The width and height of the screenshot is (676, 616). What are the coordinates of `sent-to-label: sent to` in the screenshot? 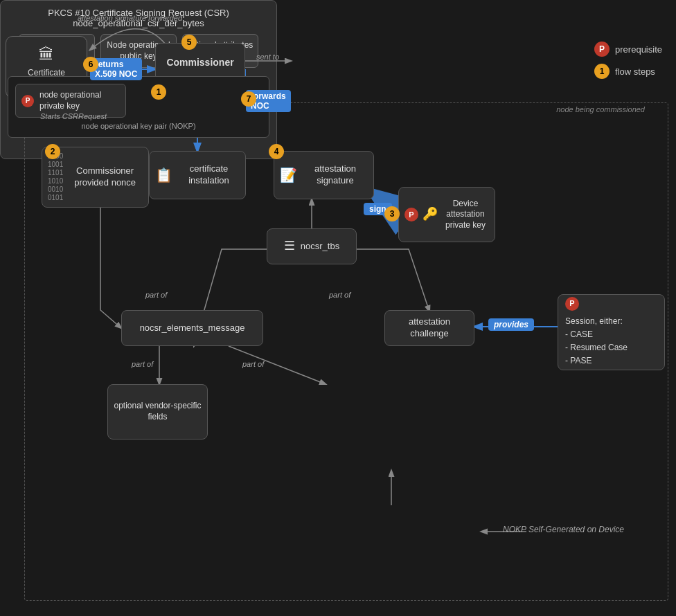 It's located at (267, 57).